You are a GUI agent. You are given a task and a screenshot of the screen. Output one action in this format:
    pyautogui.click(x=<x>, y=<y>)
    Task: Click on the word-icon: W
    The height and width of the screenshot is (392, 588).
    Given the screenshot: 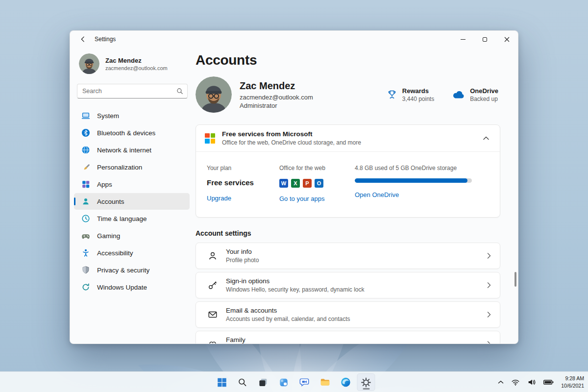 What is the action you would take?
    pyautogui.click(x=284, y=183)
    